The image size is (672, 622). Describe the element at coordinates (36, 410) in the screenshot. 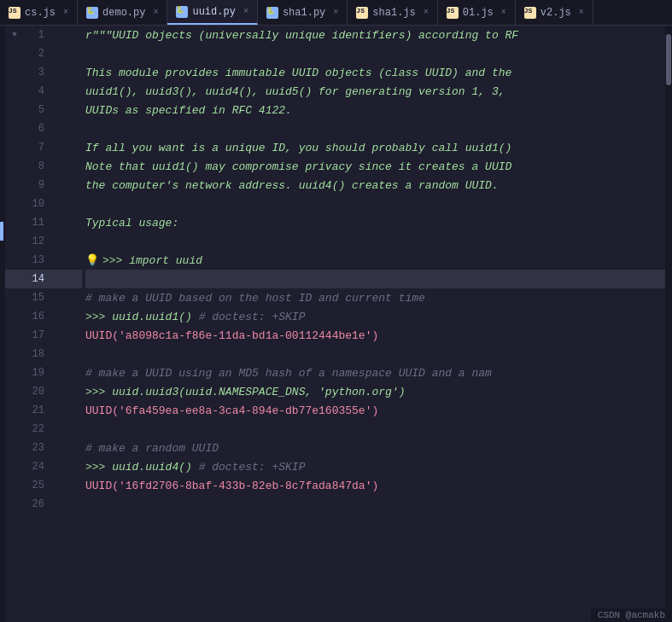

I see `line-num-21: 21` at that location.